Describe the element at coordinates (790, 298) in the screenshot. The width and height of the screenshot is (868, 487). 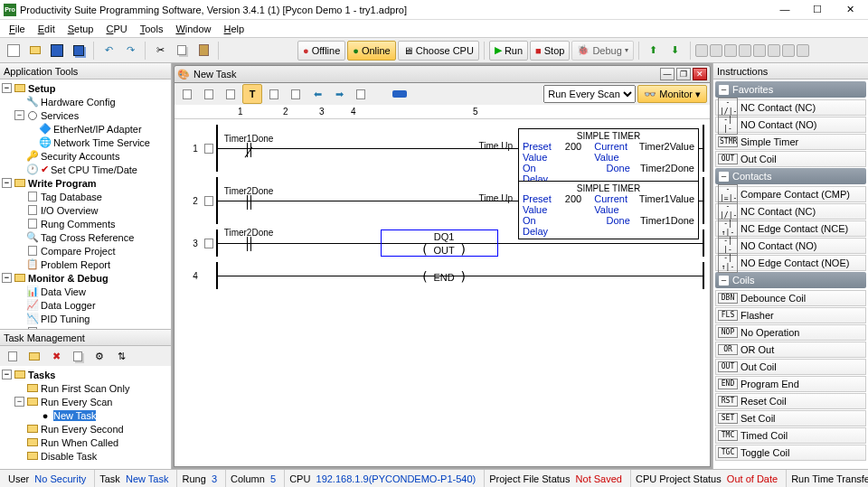
I see `instr-debounce-coil: DBNDebounce Coil` at that location.